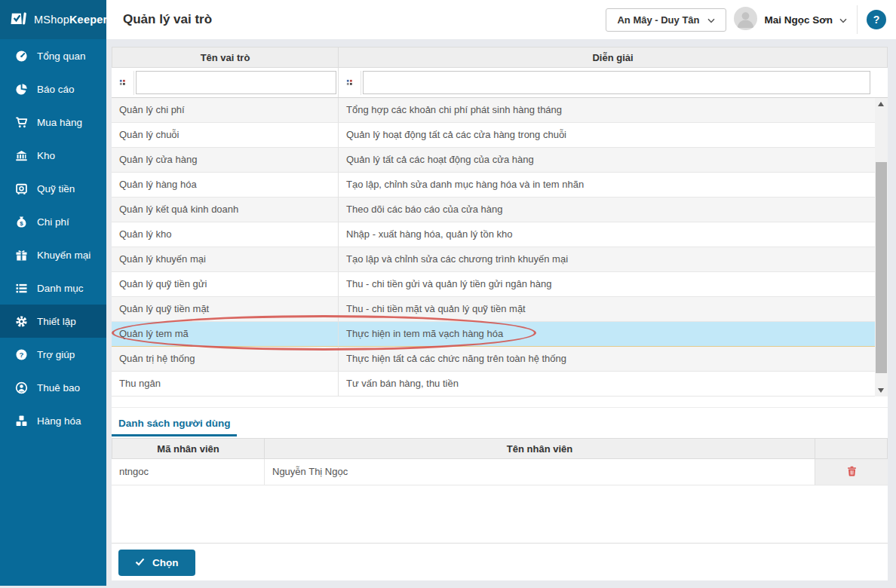  I want to click on list-icon, so click(21, 288).